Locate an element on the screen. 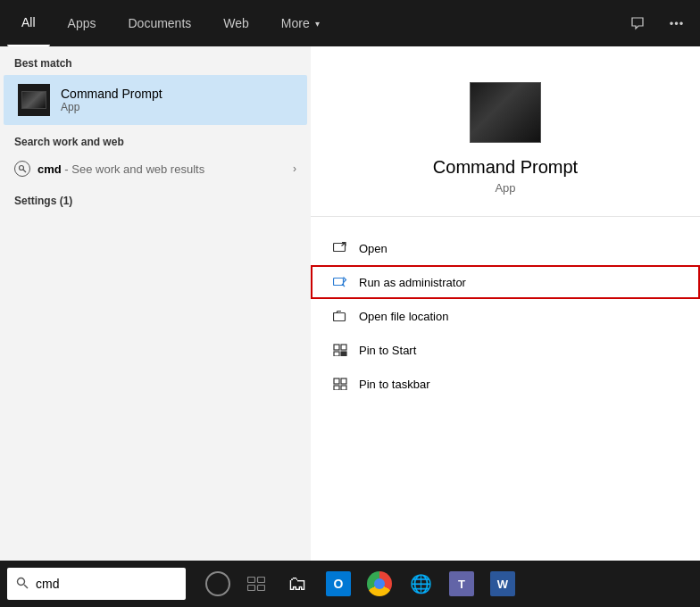 This screenshot has height=607, width=700. nav-tab-apps: Apps is located at coordinates (82, 23).